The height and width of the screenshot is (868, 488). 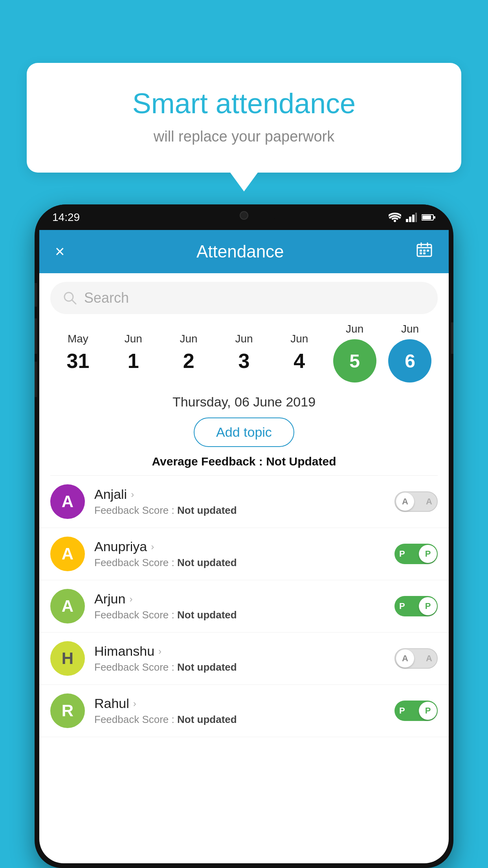 I want to click on date-number-label: 4, so click(x=299, y=361).